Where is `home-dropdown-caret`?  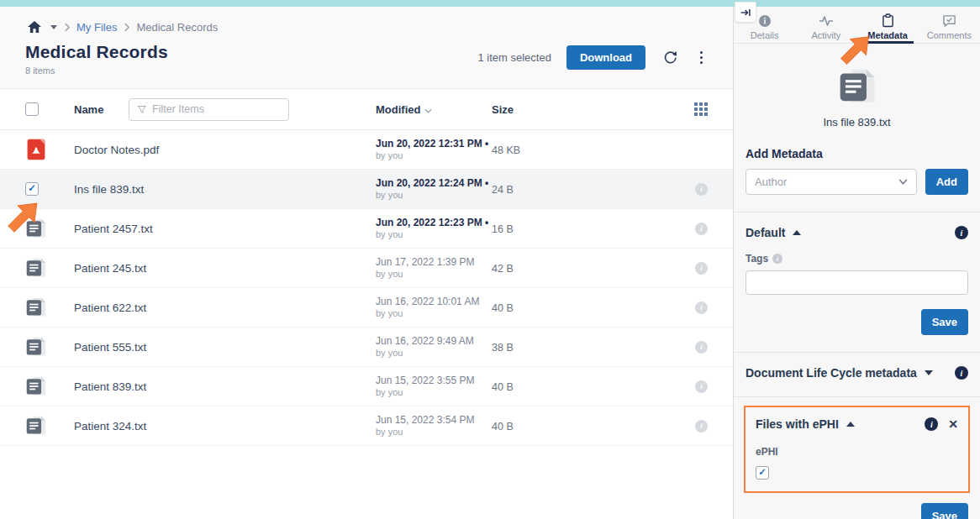
home-dropdown-caret is located at coordinates (54, 27).